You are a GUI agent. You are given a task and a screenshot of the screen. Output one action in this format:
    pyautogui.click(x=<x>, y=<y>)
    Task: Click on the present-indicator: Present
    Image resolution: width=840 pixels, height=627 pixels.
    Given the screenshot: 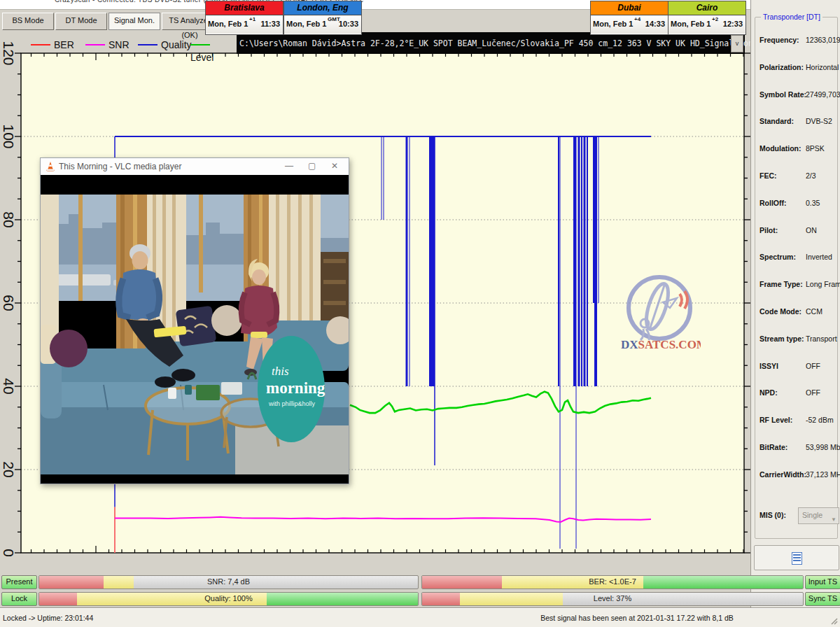 What is the action you would take?
    pyautogui.click(x=20, y=582)
    